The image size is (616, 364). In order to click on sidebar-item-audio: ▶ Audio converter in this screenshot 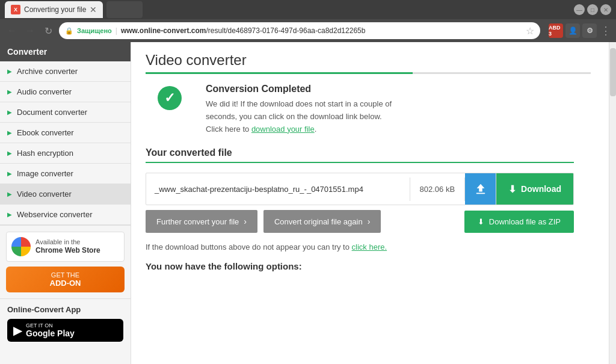, I will do `click(65, 92)`.